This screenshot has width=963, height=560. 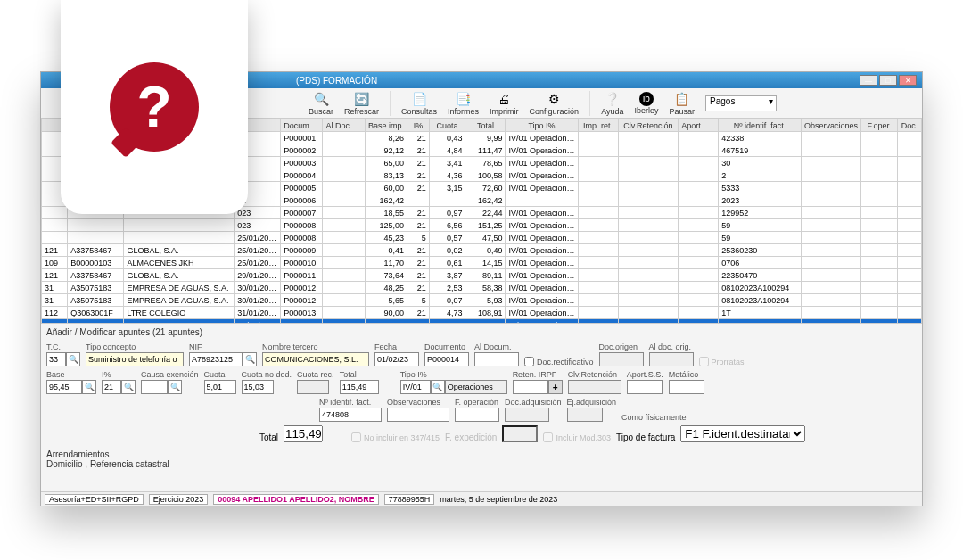 What do you see at coordinates (504, 99) in the screenshot?
I see `print-icon: 🖨` at bounding box center [504, 99].